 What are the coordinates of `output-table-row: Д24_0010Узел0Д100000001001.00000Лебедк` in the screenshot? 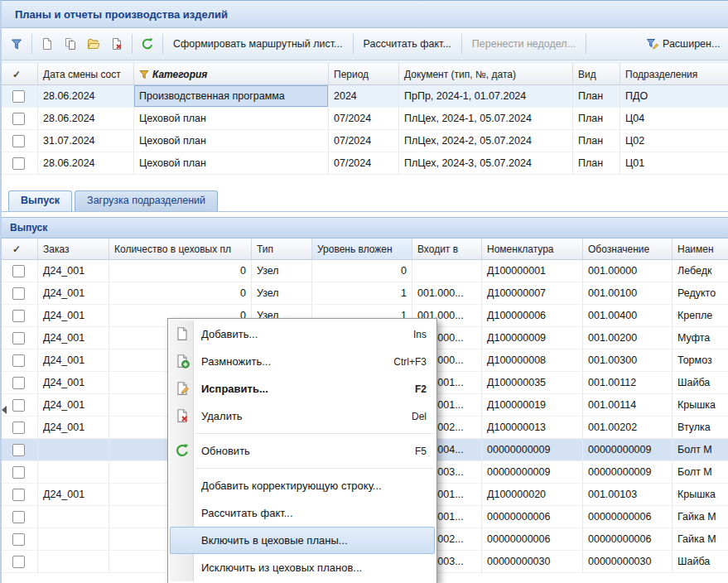 It's located at (364, 272).